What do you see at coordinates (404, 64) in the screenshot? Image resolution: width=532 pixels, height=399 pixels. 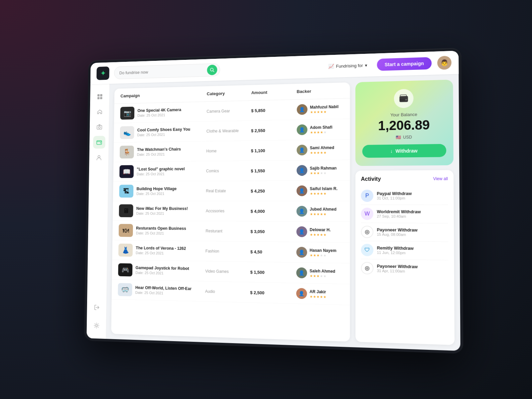 I see `start-campaign-button: Start a campaign` at bounding box center [404, 64].